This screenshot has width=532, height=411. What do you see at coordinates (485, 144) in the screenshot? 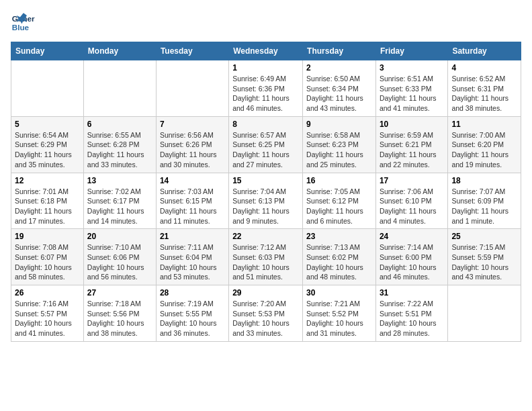
I see `day-cell: 11Sunrise: 7:00 AM Sunset: 6:20 PM Dayli…` at bounding box center [485, 144].